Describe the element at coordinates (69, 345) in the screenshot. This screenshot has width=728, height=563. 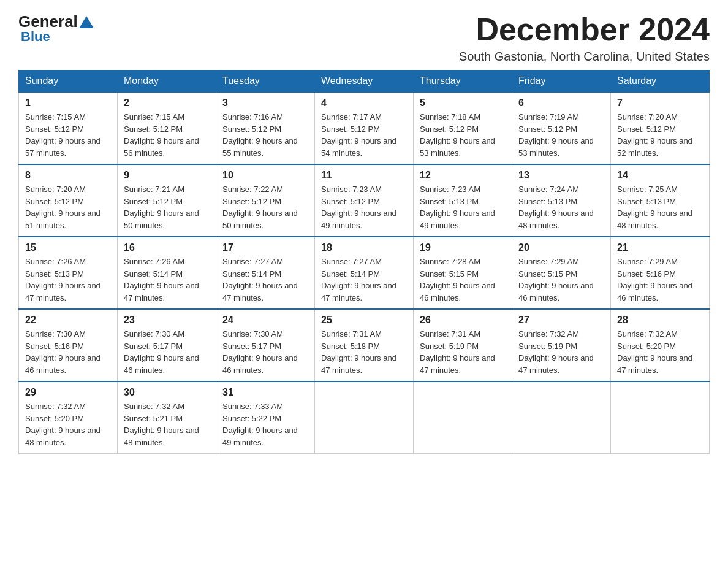
I see `calendar-cell: 22Sunrise: 7:30 AMSunset: 5:16 PMDayligh…` at that location.